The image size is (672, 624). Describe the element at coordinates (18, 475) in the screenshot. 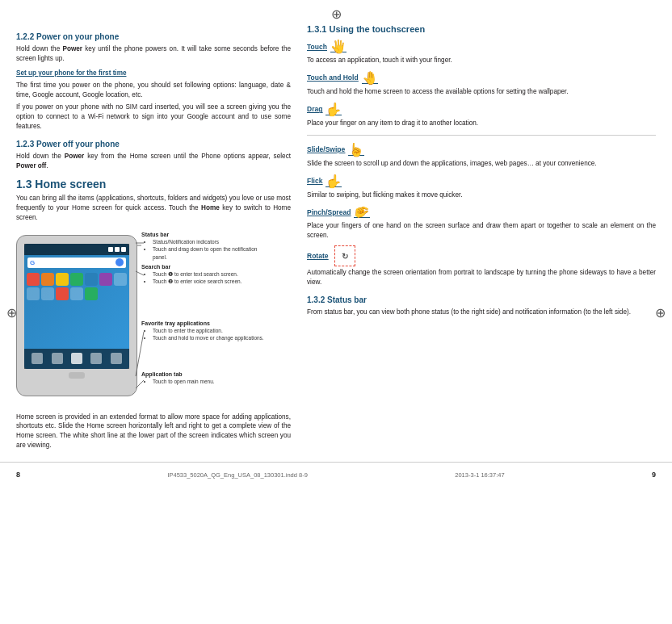

I see `left-page-number: 8` at that location.